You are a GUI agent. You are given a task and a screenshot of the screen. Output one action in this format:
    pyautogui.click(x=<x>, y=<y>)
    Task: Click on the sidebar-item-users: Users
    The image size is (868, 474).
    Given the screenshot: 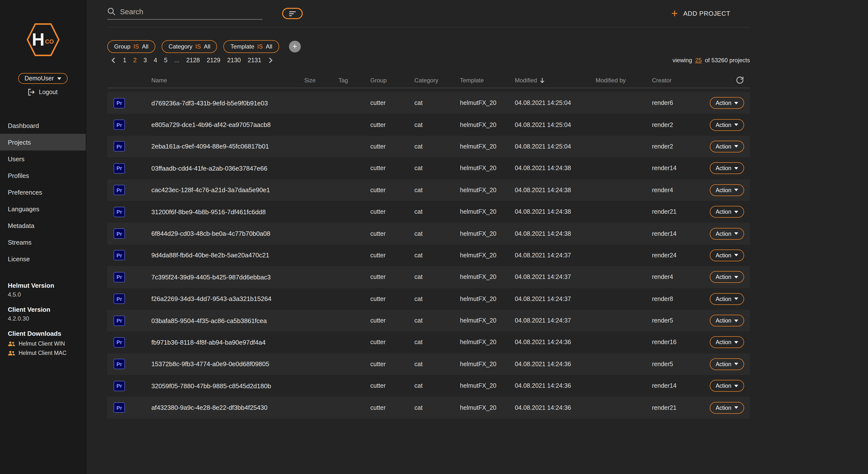 What is the action you would take?
    pyautogui.click(x=43, y=159)
    